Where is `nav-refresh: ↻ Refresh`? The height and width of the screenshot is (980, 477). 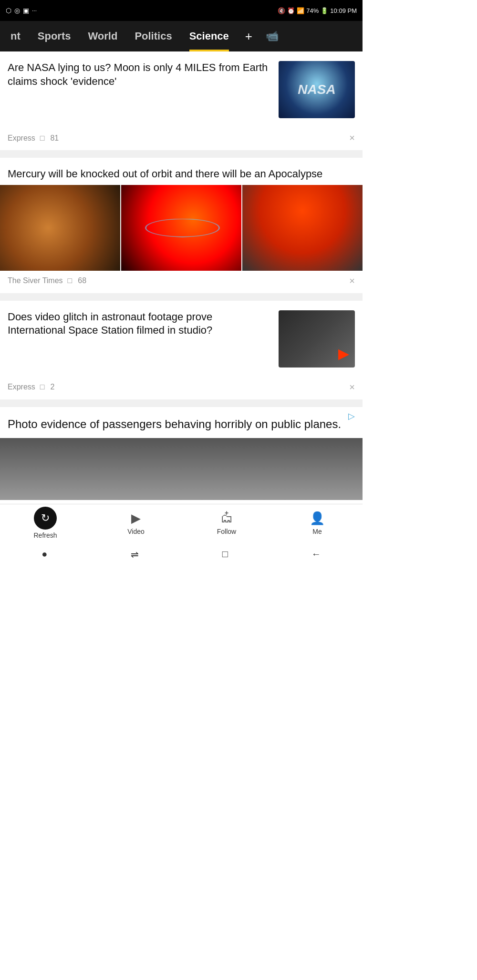 nav-refresh: ↻ Refresh is located at coordinates (45, 523).